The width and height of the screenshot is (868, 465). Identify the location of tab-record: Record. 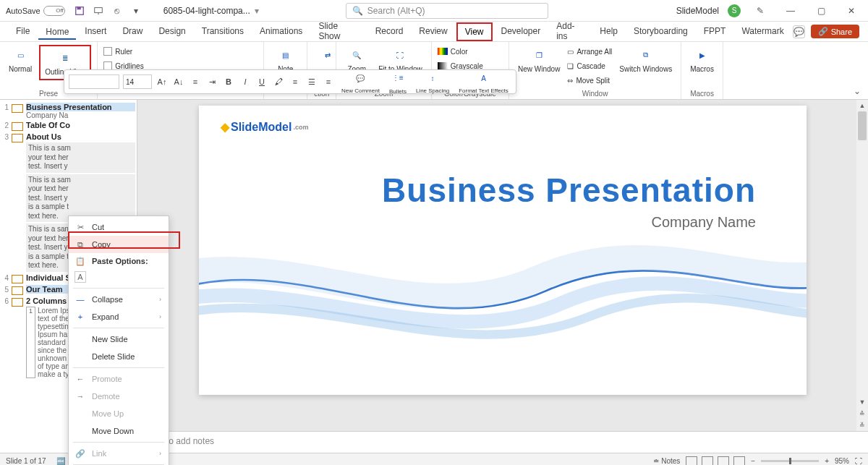
(389, 32).